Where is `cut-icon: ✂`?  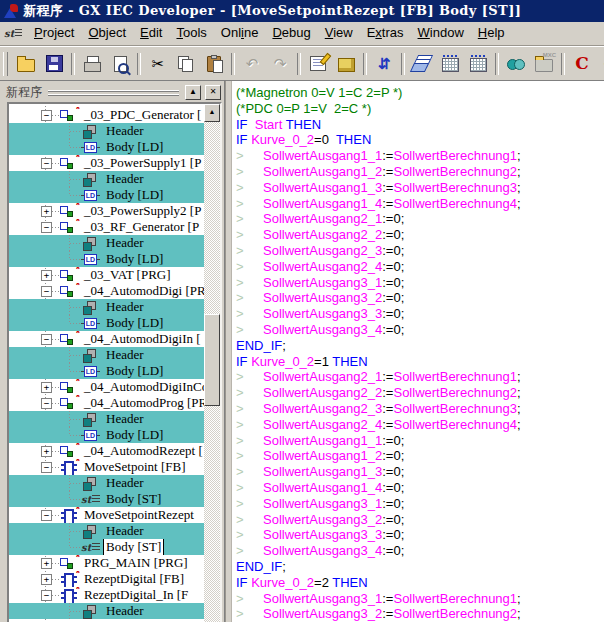 cut-icon: ✂ is located at coordinates (158, 64).